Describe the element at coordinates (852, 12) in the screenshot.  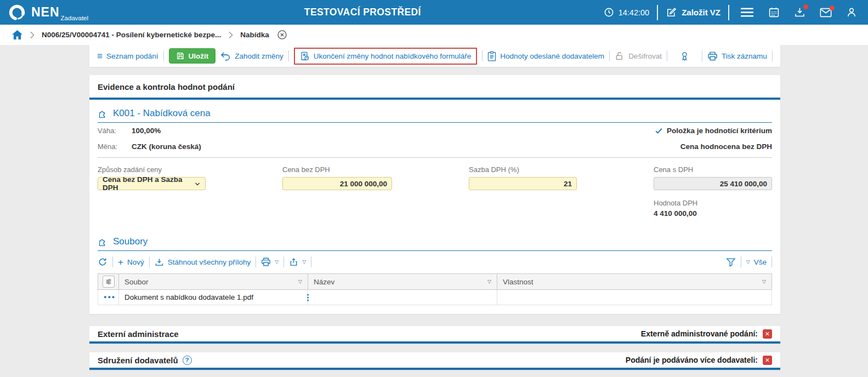
I see `user-icon` at that location.